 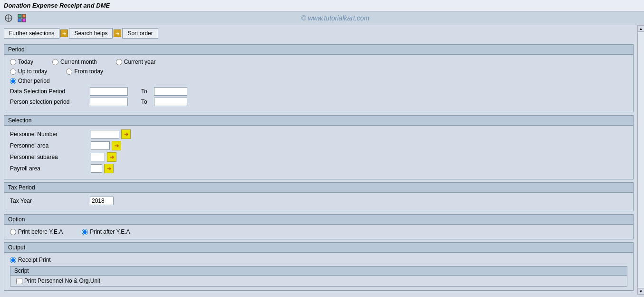 I want to click on person-selection-period-to, so click(x=171, y=102).